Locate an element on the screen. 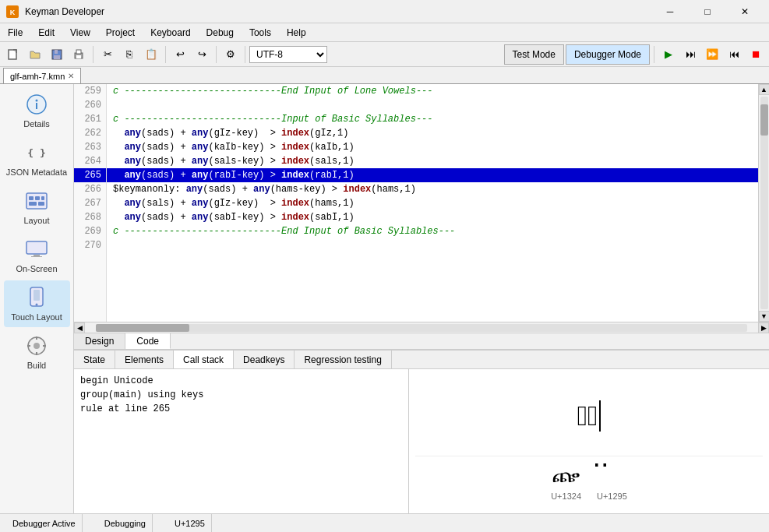  code-line-261: c ----------------------------Input of B… is located at coordinates (432, 119).